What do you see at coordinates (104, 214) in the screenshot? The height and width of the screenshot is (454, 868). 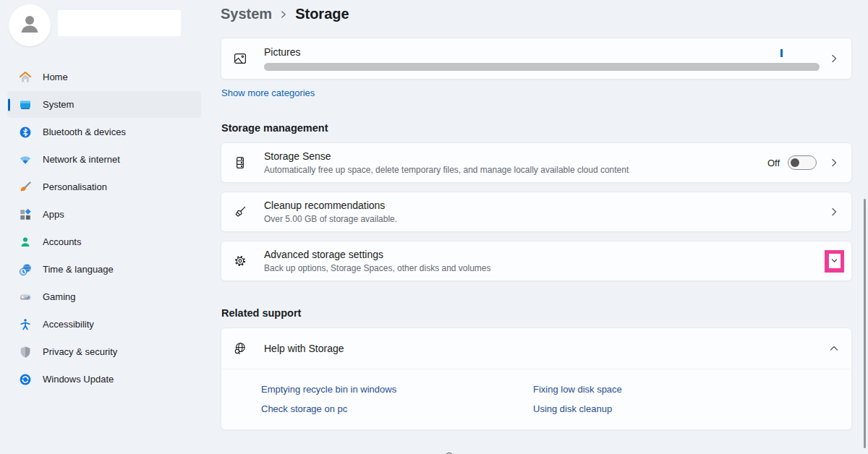 I see `sidebar-item-apps: Apps` at bounding box center [104, 214].